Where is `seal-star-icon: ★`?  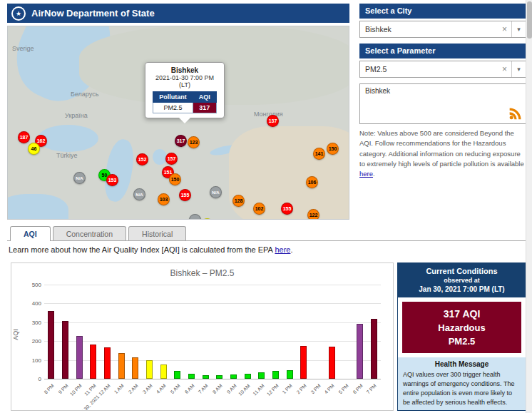
seal-star-icon: ★ is located at coordinates (19, 14).